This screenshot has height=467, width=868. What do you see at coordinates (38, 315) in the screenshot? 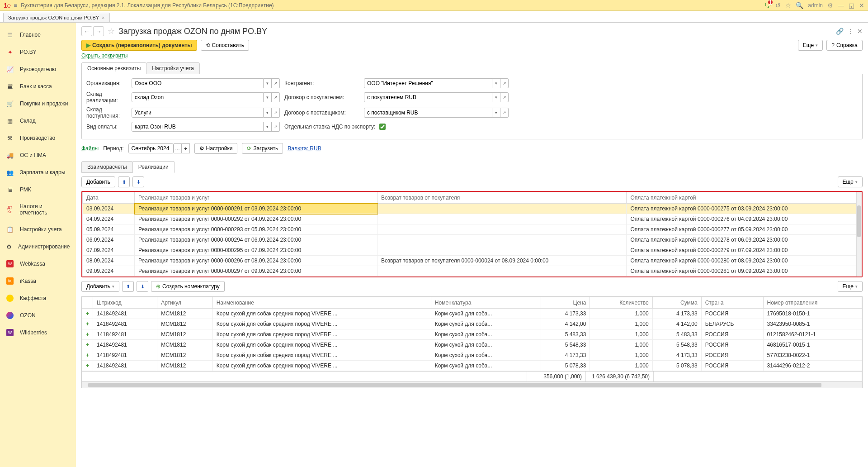
I see `sidebar-item-ozon: OZON` at bounding box center [38, 315].